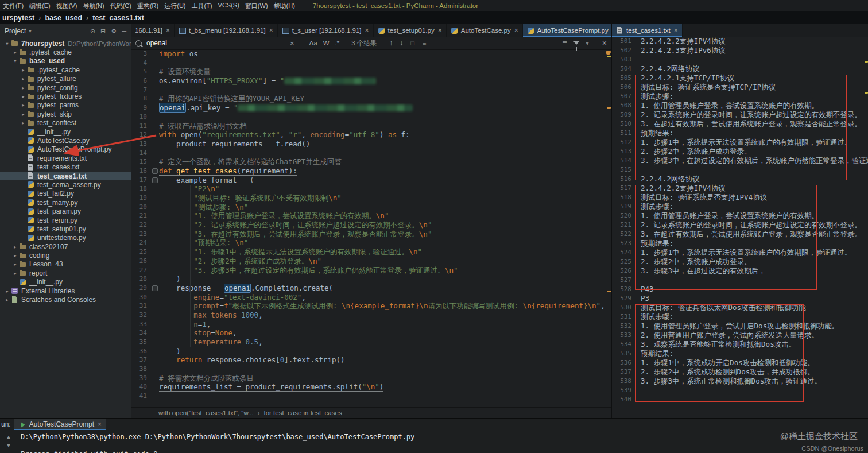  Describe the element at coordinates (65, 211) in the screenshot. I see `tree-item-test-param-py: test_param.py` at that location.